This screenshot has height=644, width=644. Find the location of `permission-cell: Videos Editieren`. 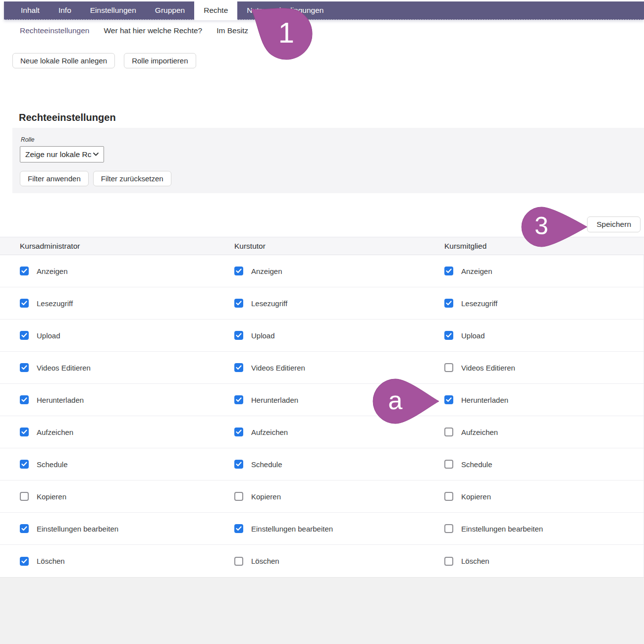

permission-cell: Videos Editieren is located at coordinates (534, 368).